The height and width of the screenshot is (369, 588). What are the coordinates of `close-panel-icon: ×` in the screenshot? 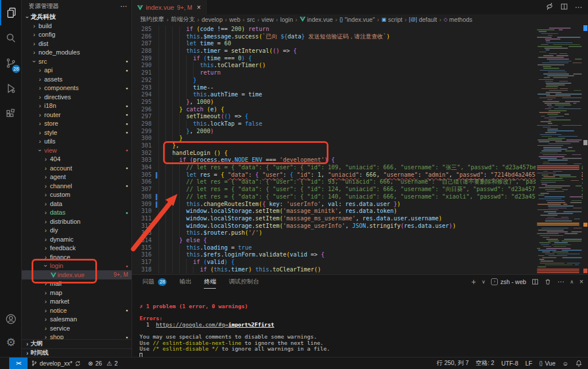 It's located at (581, 282).